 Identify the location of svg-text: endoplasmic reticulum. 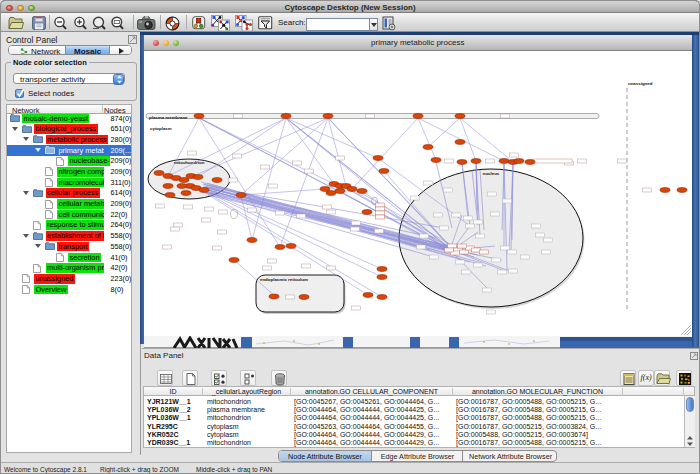
(284, 280).